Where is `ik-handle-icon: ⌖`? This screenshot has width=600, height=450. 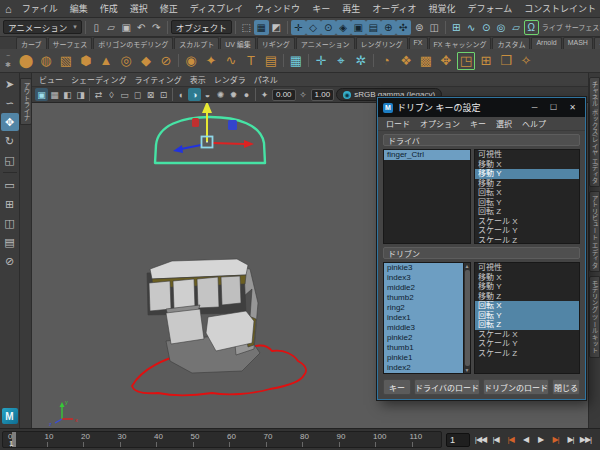
ik-handle-icon: ⌖ is located at coordinates (341, 61).